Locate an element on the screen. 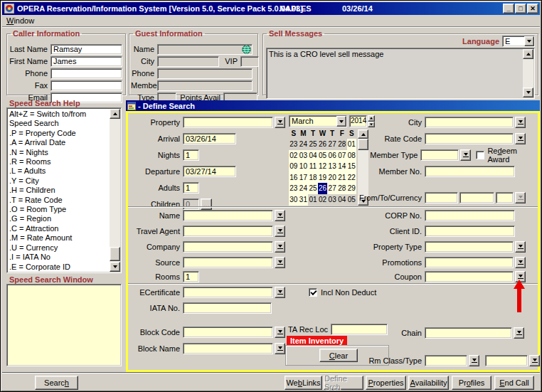  sell-message-scrollbar is located at coordinates (528, 73).